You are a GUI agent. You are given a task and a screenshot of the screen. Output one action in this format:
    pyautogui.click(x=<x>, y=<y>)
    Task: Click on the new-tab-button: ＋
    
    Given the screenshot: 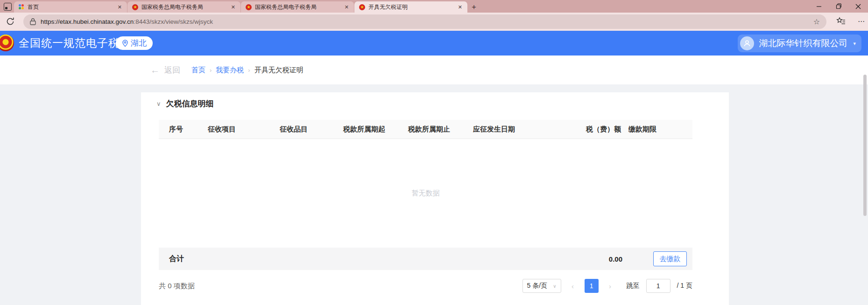 What is the action you would take?
    pyautogui.click(x=474, y=7)
    